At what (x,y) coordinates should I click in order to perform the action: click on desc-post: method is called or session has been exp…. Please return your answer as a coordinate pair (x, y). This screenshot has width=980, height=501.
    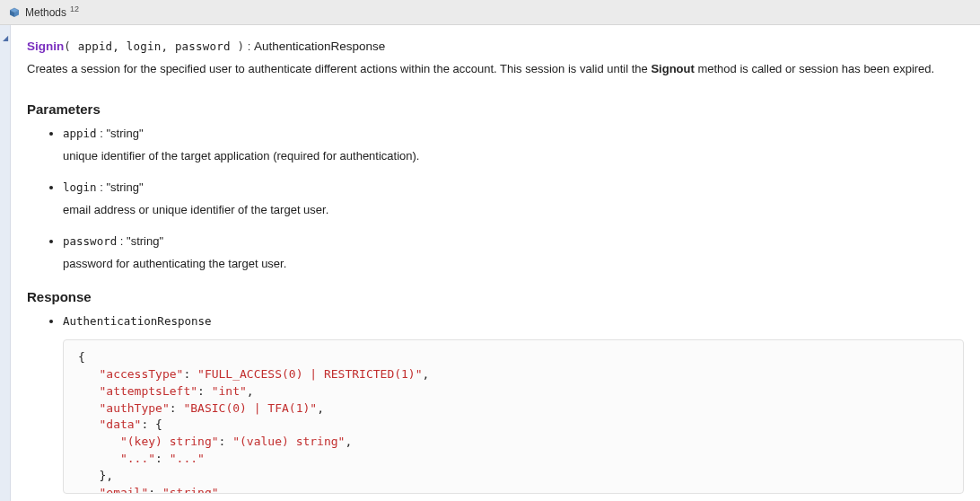
    Looking at the image, I should click on (815, 68).